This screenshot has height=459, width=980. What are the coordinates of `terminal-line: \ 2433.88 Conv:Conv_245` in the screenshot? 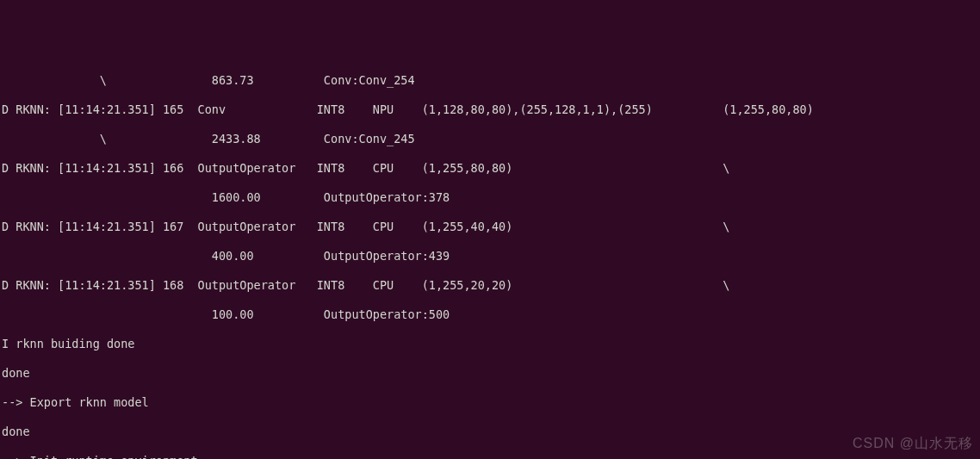 It's located at (490, 140).